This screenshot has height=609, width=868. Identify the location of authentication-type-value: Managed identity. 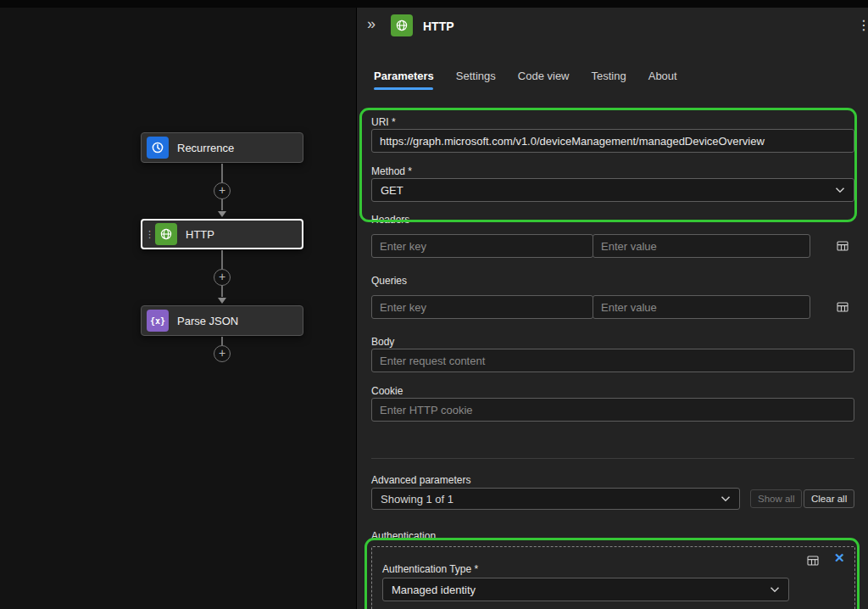
(434, 590).